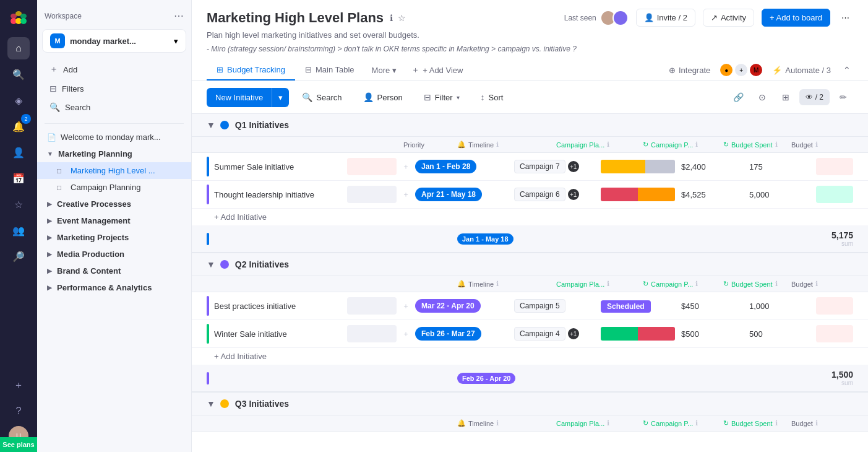  I want to click on edit-icon-btn: ✏, so click(843, 97).